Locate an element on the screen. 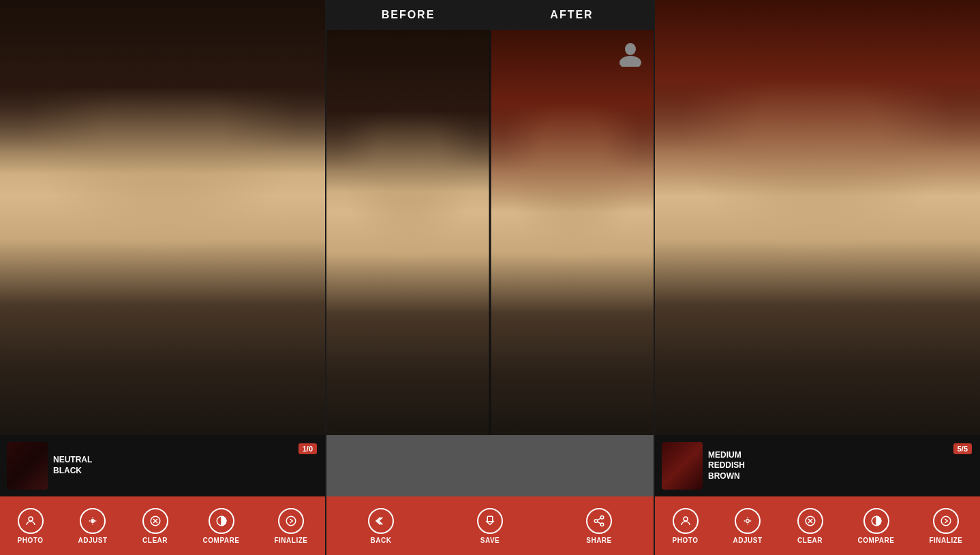 This screenshot has width=980, height=555. share-icon is located at coordinates (599, 521).